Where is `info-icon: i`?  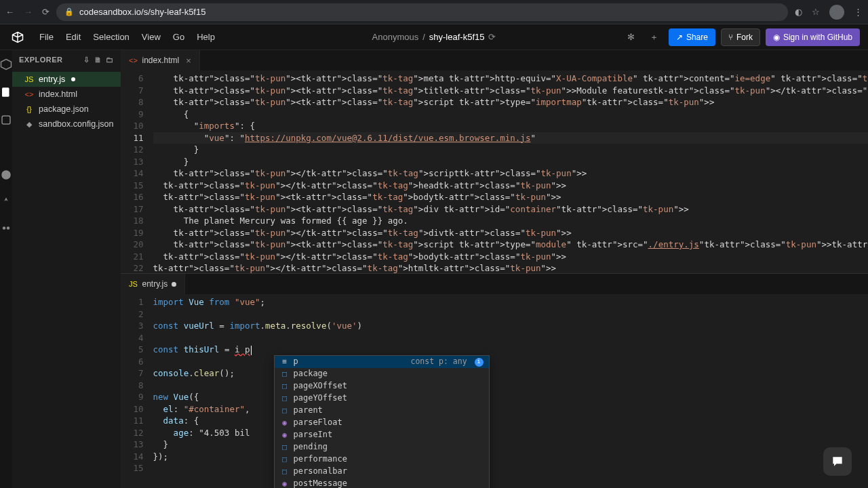 info-icon: i is located at coordinates (479, 362).